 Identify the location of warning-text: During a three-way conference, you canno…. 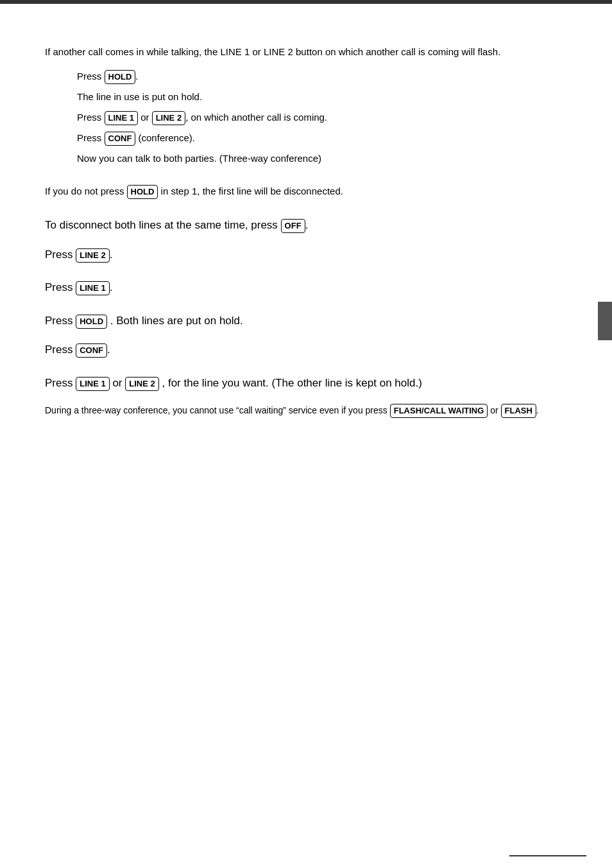
(306, 411).